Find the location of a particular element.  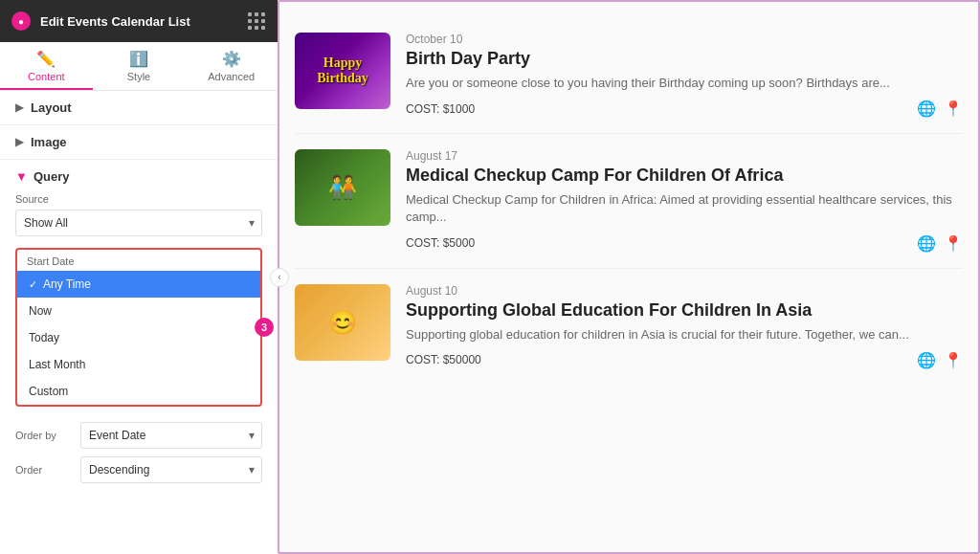

order-label: Order is located at coordinates (44, 470).